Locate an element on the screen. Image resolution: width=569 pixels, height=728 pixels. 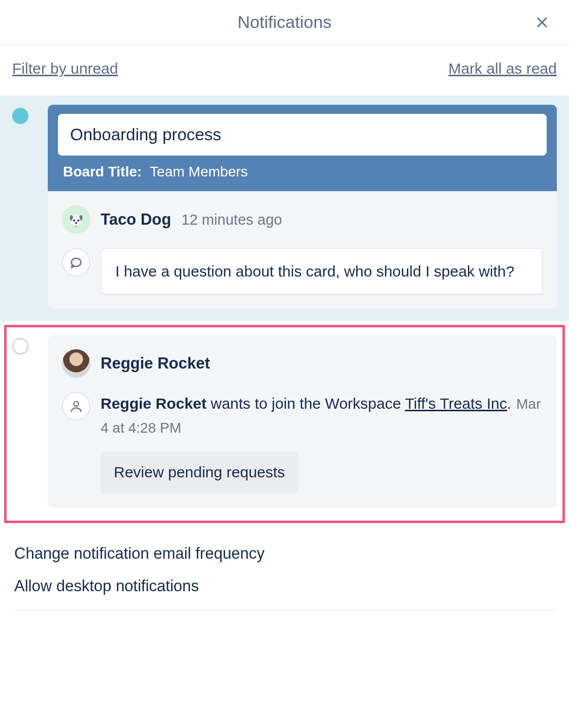
comment-text: I have a question about this card, who s… is located at coordinates (322, 271).